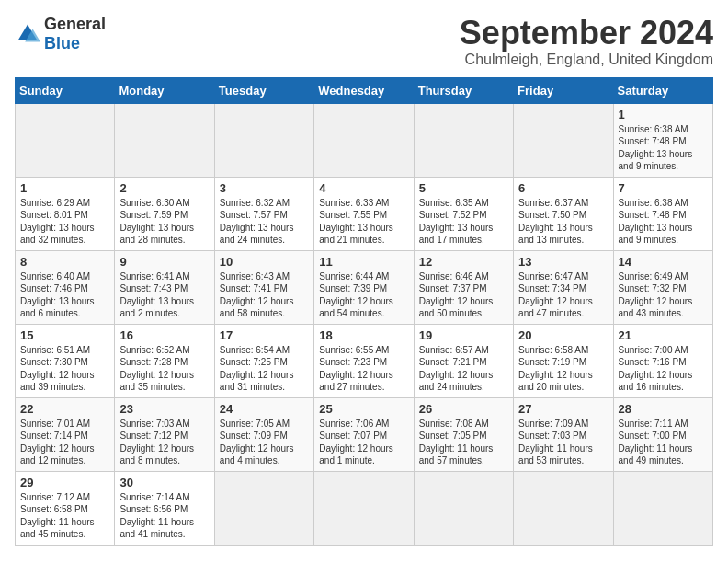 The image size is (728, 563). Describe the element at coordinates (364, 434) in the screenshot. I see `calendar-week-row: 22Sunrise: 7:01 AMSunset: 7:14 PMDayligh…` at that location.